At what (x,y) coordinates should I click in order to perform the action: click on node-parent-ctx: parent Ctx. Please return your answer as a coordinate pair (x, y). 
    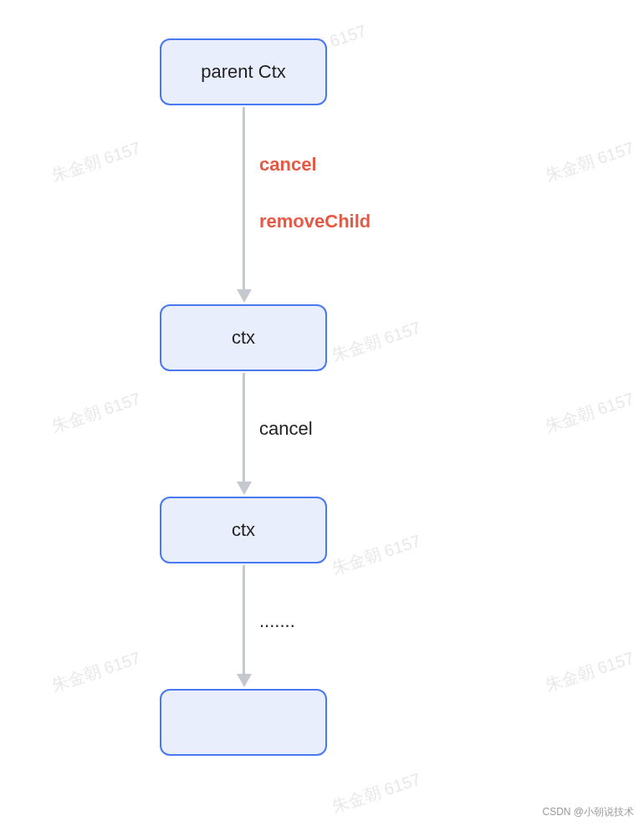
    Looking at the image, I should click on (243, 72).